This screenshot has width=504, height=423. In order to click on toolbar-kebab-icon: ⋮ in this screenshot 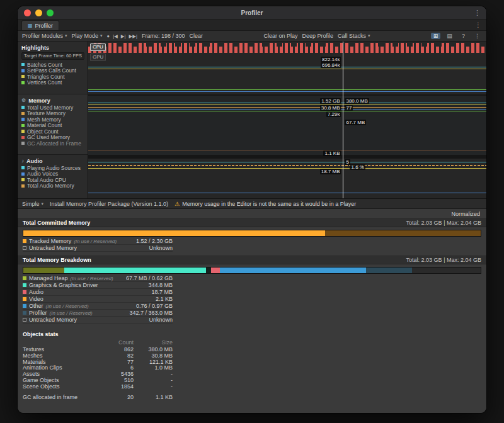, I will do `click(478, 36)`.